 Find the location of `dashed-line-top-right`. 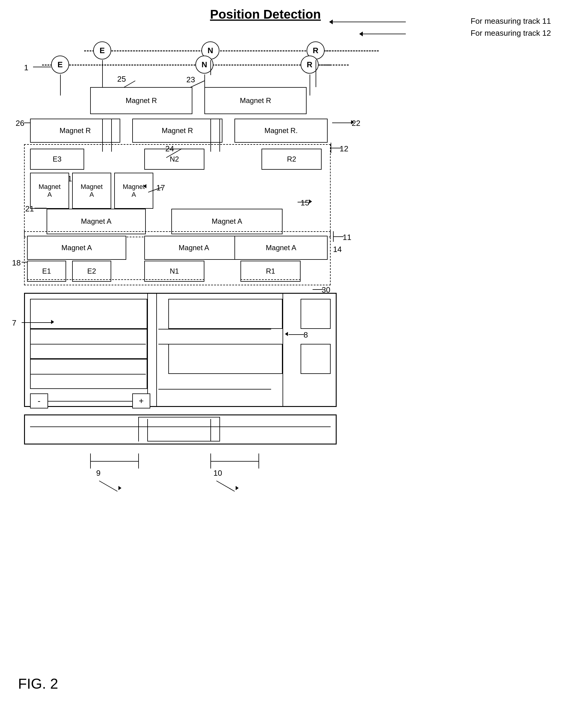

dashed-line-top-right is located at coordinates (349, 51).